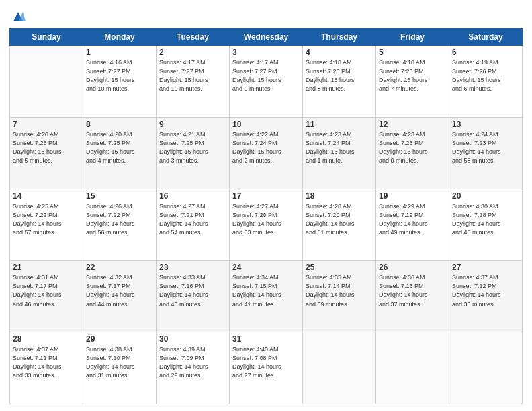 The image size is (532, 411). Describe the element at coordinates (193, 267) in the screenshot. I see `day-number: 23` at that location.